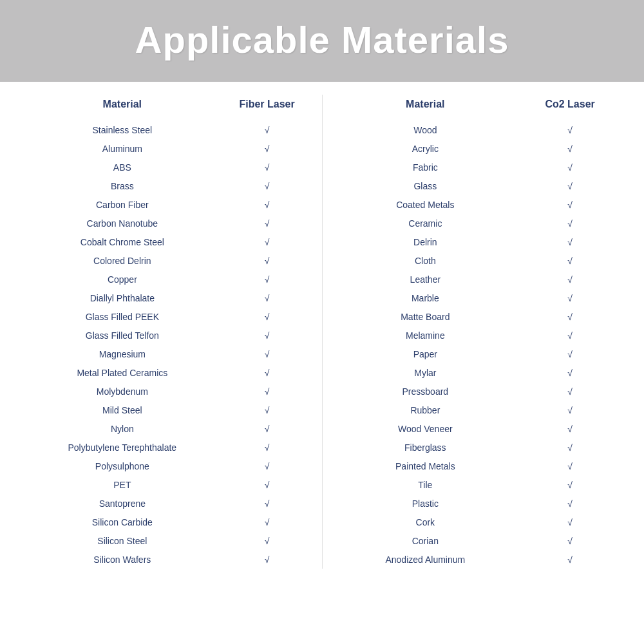 The height and width of the screenshot is (644, 644). I want to click on table-row: Santoprene √, so click(171, 504).